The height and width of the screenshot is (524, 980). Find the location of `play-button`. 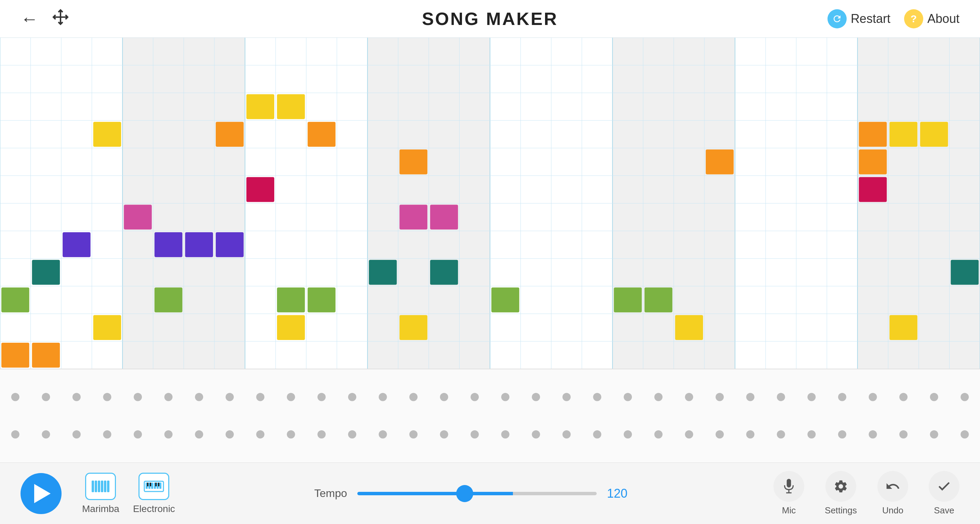

play-button is located at coordinates (41, 494).